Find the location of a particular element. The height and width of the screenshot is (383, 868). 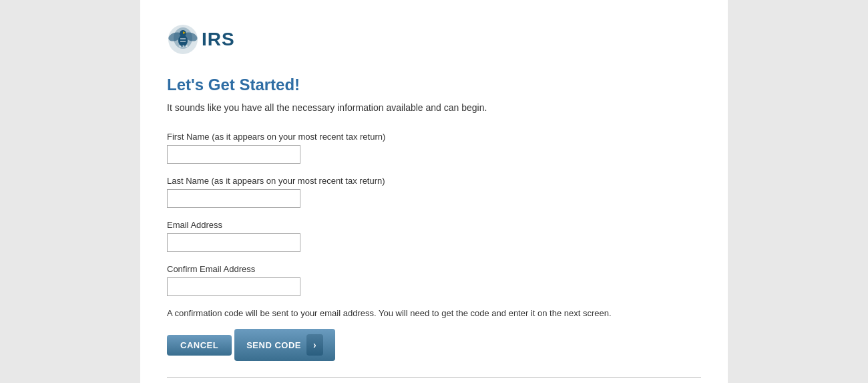

logo-area: ★★★ IRS is located at coordinates (434, 41).